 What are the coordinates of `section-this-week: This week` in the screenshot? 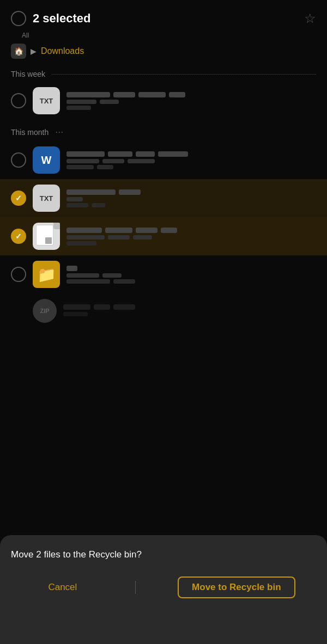 It's located at (164, 72).